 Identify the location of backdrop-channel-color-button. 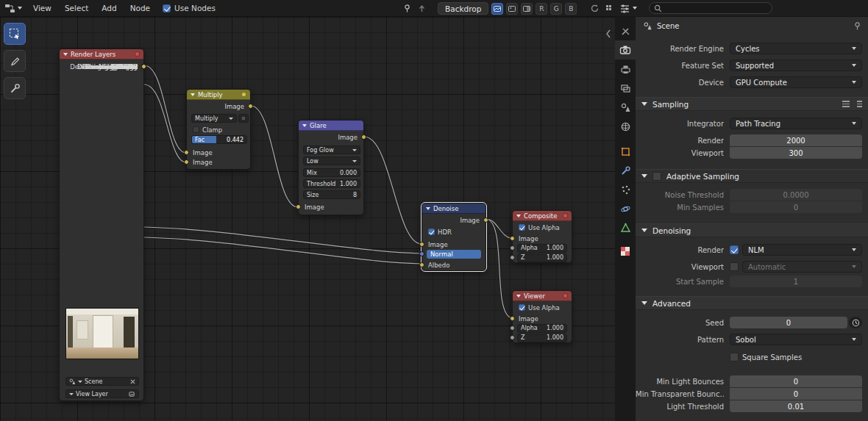
(512, 9).